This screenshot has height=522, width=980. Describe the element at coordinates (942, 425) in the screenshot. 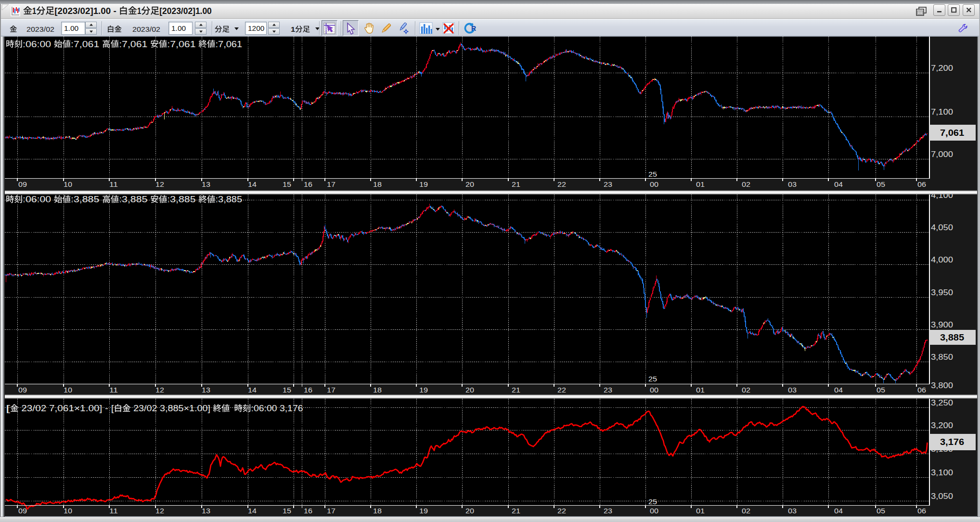

I see `svg-text: 3,200` at that location.